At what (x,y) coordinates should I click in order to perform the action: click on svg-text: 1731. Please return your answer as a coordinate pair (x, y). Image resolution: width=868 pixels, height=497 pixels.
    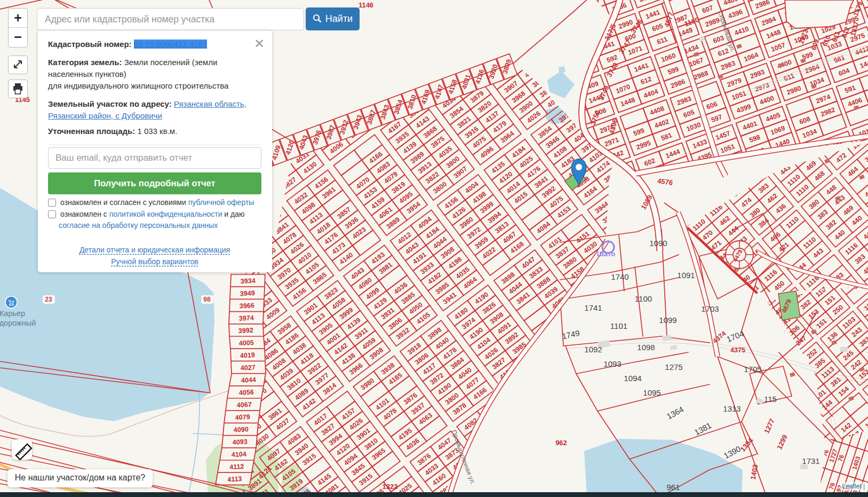
    Looking at the image, I should click on (811, 461).